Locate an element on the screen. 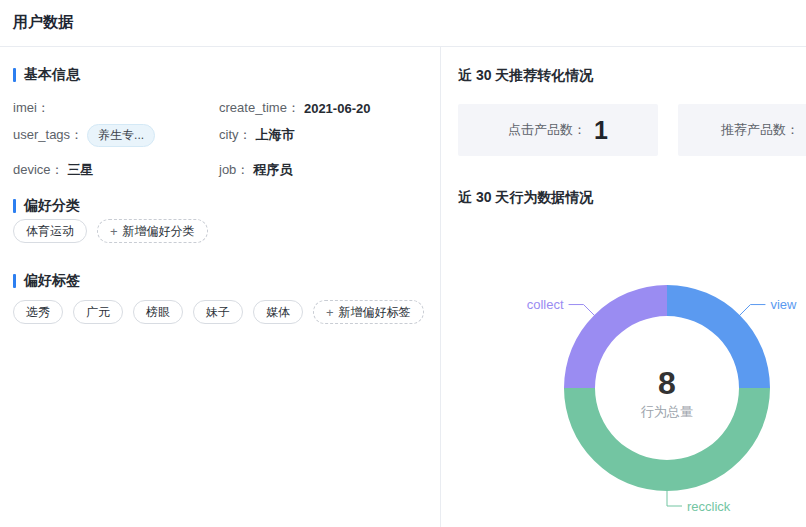  donut-label-view: view is located at coordinates (784, 304).